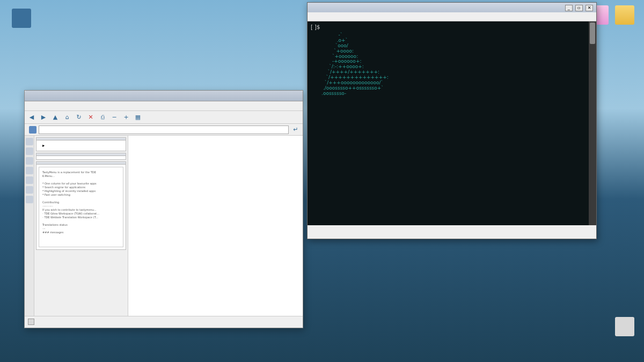  Describe the element at coordinates (32, 117) in the screenshot. I see `back-icon: ◀` at that location.